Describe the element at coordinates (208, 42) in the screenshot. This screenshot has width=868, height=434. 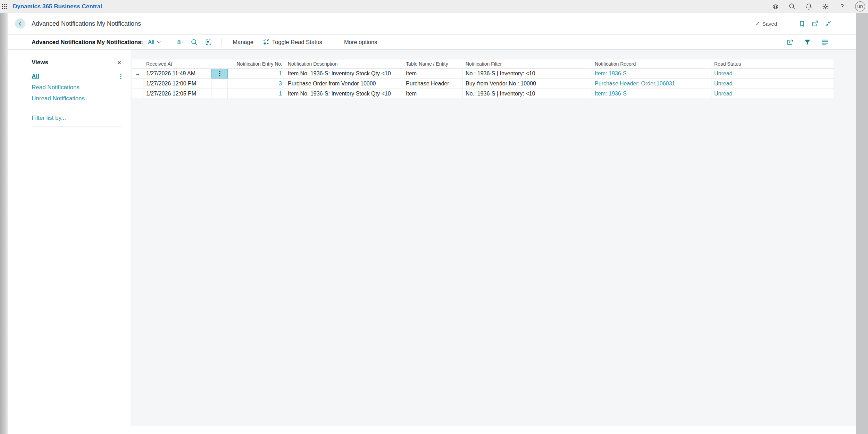
I see `analyze-icon` at that location.